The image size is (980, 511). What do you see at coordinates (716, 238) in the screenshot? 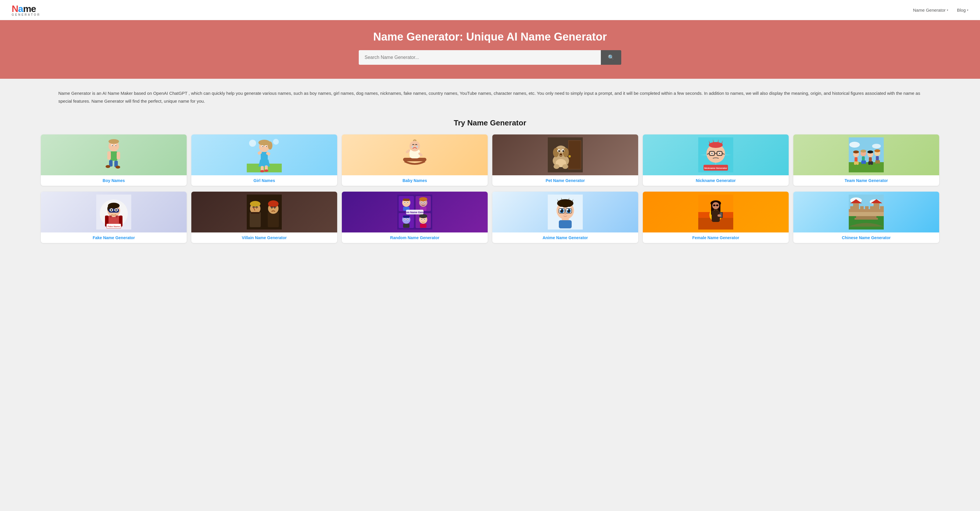
I see `card-female-names-label: Female Name Generator` at bounding box center [716, 238].